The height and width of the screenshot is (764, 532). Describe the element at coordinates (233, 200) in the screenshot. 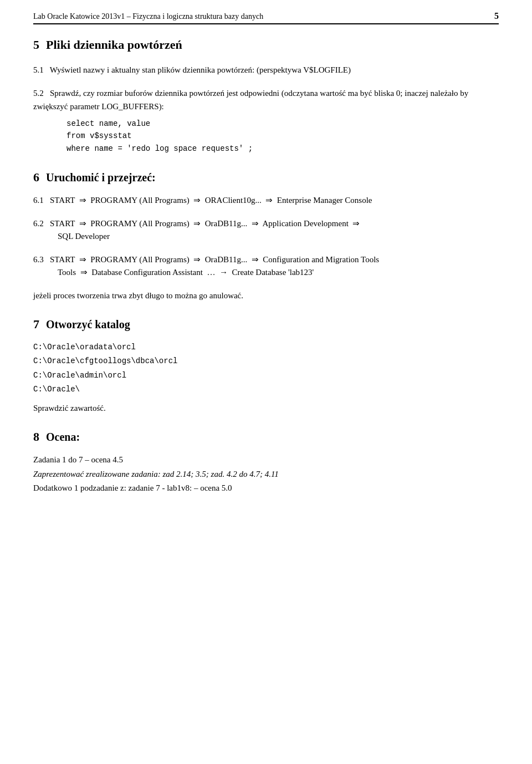

I see `sub61-path: ORAClient10g...` at that location.